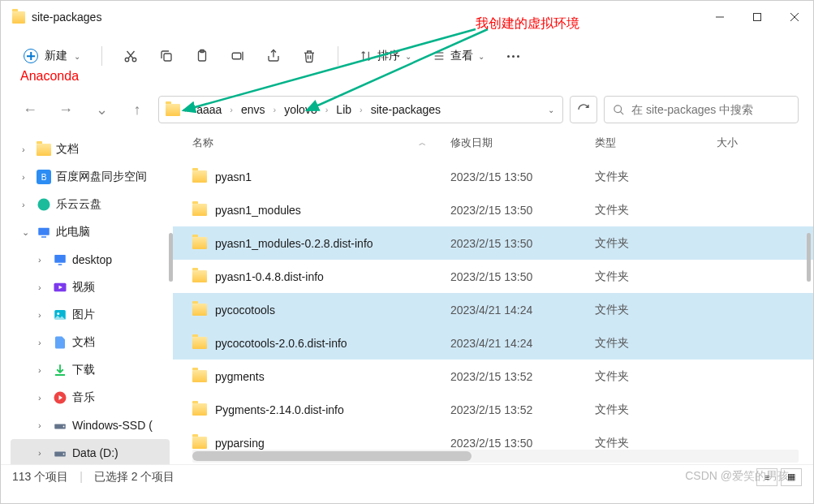  Describe the element at coordinates (84, 287) in the screenshot. I see `sidebar-item-label: 视频` at that location.